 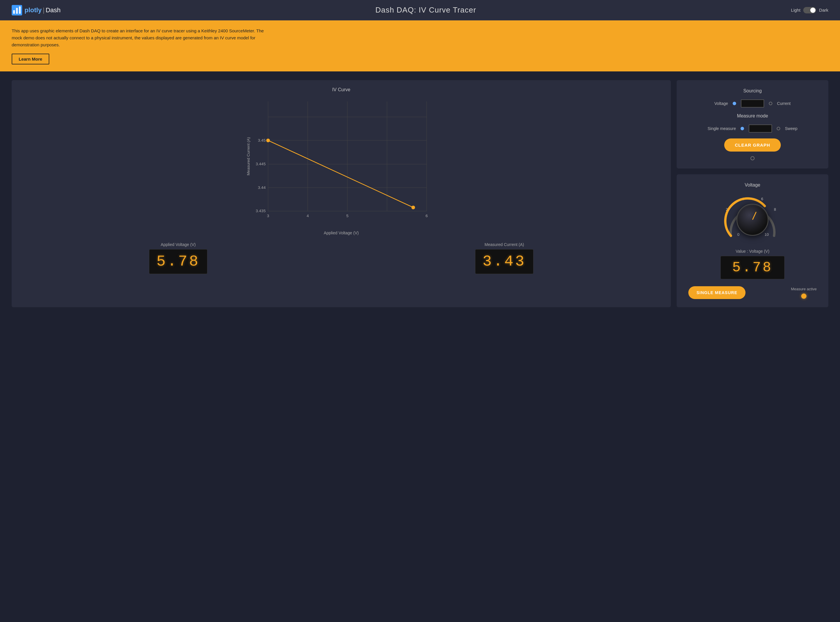 What do you see at coordinates (420, 10) in the screenshot?
I see `header: plotly|Dash Dash DAQ: IV Curve Tracer Li…` at bounding box center [420, 10].